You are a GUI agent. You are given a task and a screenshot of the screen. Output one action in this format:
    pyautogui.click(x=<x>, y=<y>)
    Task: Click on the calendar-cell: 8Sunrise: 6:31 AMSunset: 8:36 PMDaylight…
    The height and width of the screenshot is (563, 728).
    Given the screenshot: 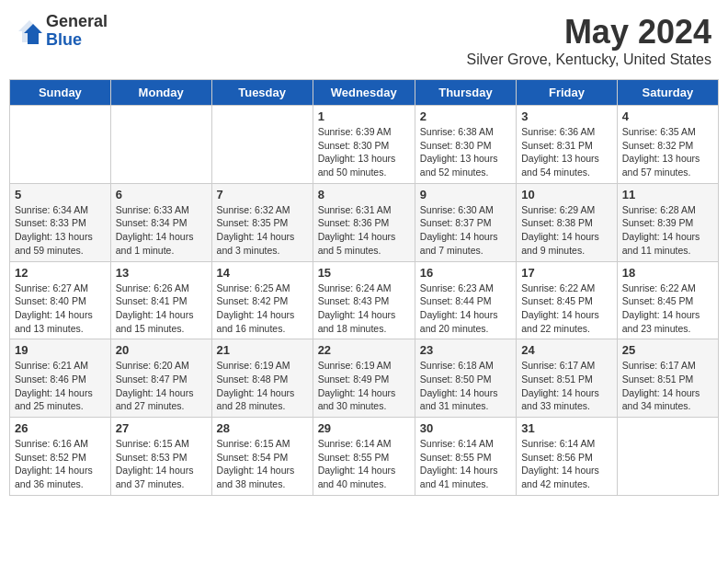 What is the action you would take?
    pyautogui.click(x=364, y=223)
    